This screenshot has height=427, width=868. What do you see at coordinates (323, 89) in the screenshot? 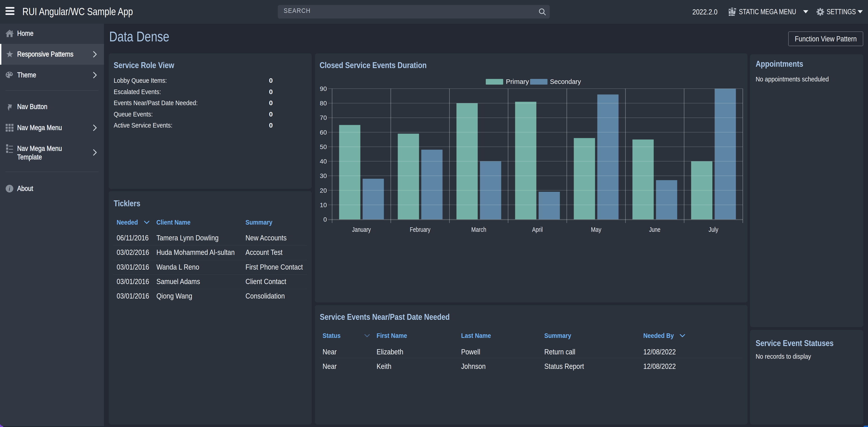
I see `svg-text: 90` at bounding box center [323, 89].